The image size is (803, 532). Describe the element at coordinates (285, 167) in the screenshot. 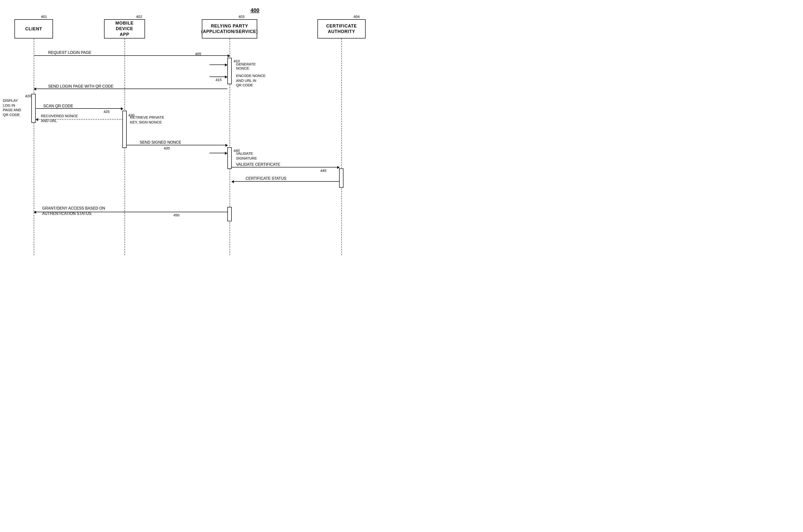

I see `arrow-validate-cert` at that location.